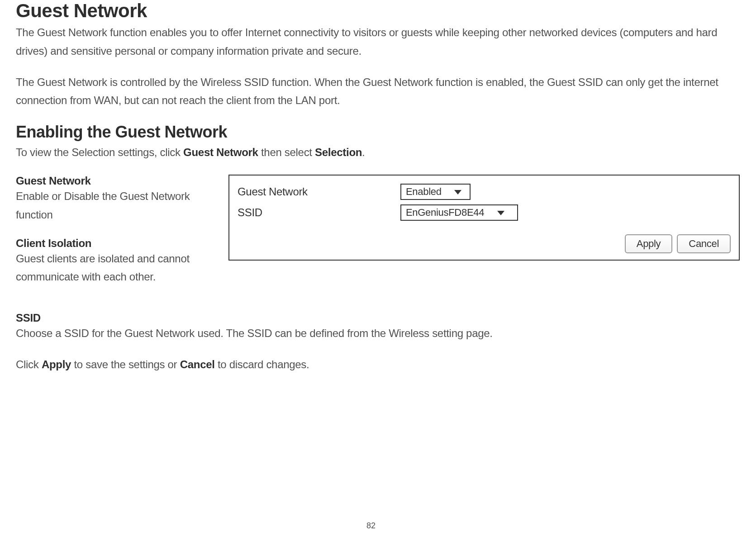 The width and height of the screenshot is (742, 560). Describe the element at coordinates (371, 42) in the screenshot. I see `intro-paragraph-1: The Guest Network function enables you t…` at that location.